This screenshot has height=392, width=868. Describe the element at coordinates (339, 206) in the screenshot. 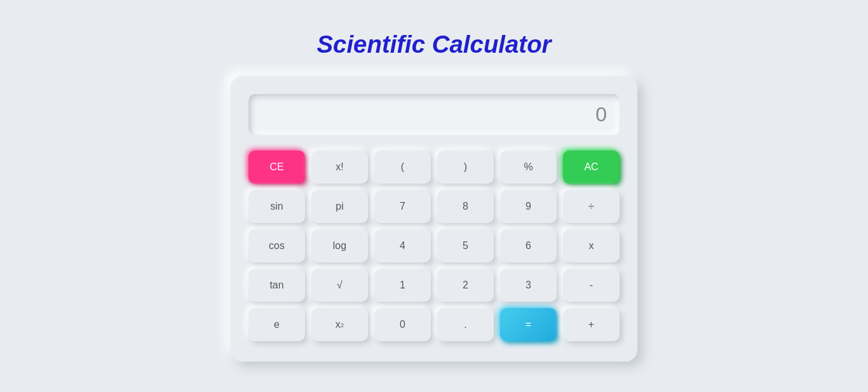

I see `btn-pi: pi` at that location.